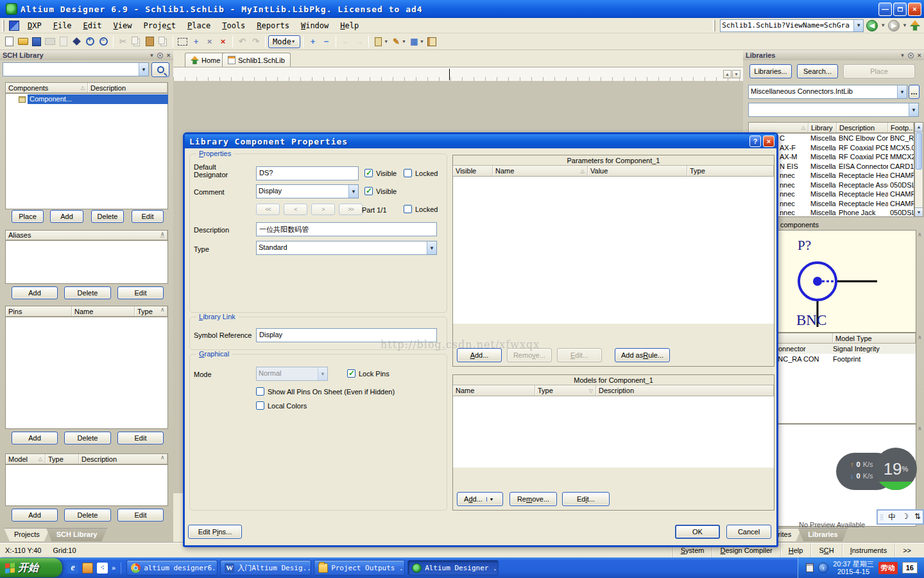  Describe the element at coordinates (326, 41) in the screenshot. I see `zoom-minus-icon: −` at that location.